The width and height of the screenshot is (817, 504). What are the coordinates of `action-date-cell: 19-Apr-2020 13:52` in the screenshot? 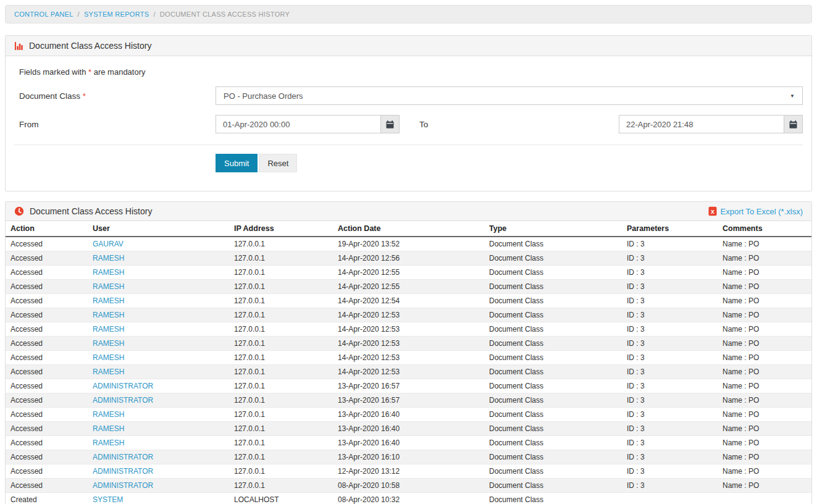 It's located at (409, 244).